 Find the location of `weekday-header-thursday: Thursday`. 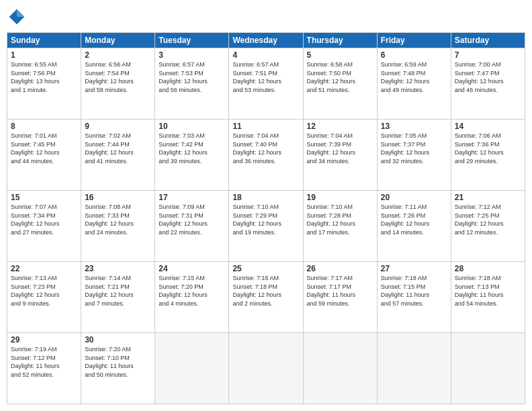

weekday-header-thursday: Thursday is located at coordinates (340, 40).